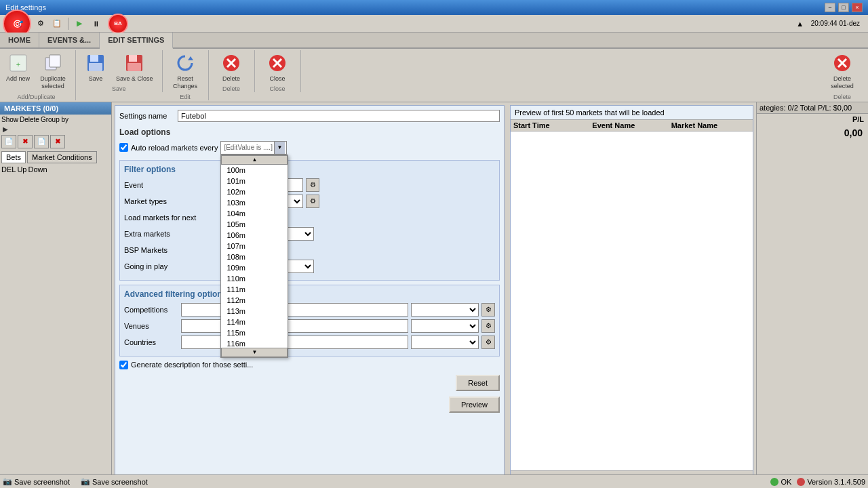 The width and height of the screenshot is (868, 488). I want to click on dropdown-item: 104m, so click(254, 214).